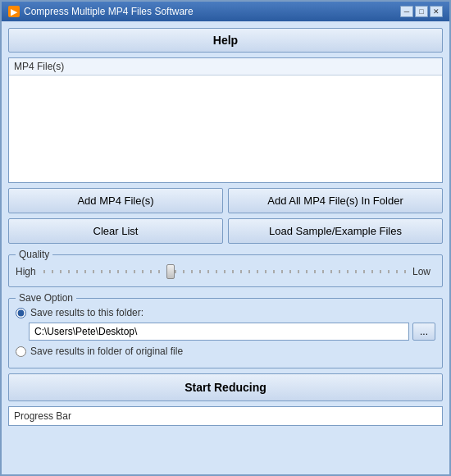  I want to click on file-list-label: MP4 File(s), so click(226, 67).